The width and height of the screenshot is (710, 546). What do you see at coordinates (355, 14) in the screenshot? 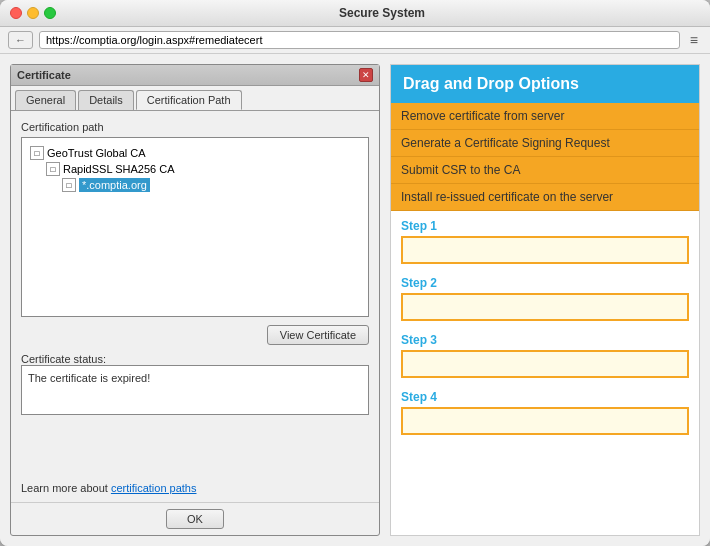
I see `title-bar: Secure System` at bounding box center [355, 14].